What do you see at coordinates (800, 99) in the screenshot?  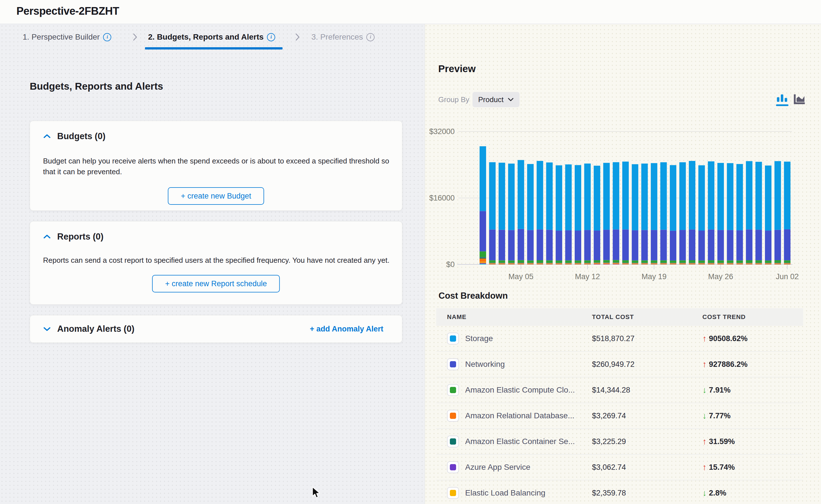 I see `area-chart-toggle` at bounding box center [800, 99].